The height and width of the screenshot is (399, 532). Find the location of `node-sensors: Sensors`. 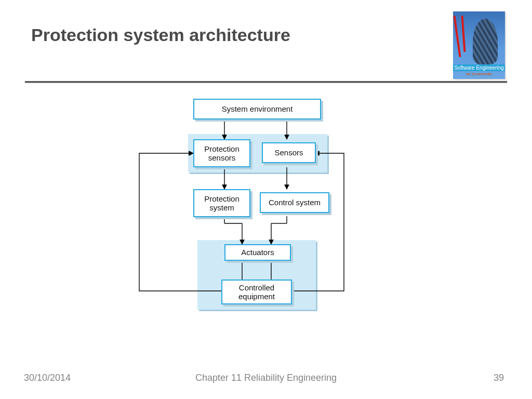

node-sensors: Sensors is located at coordinates (289, 153).